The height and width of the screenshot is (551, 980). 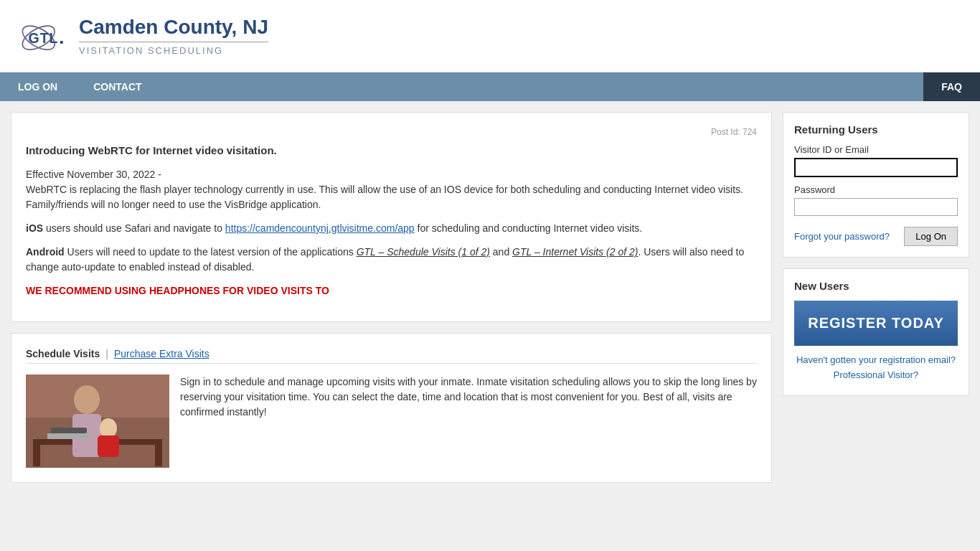 What do you see at coordinates (876, 129) in the screenshot?
I see `returning-users-title: Returning Users` at bounding box center [876, 129].